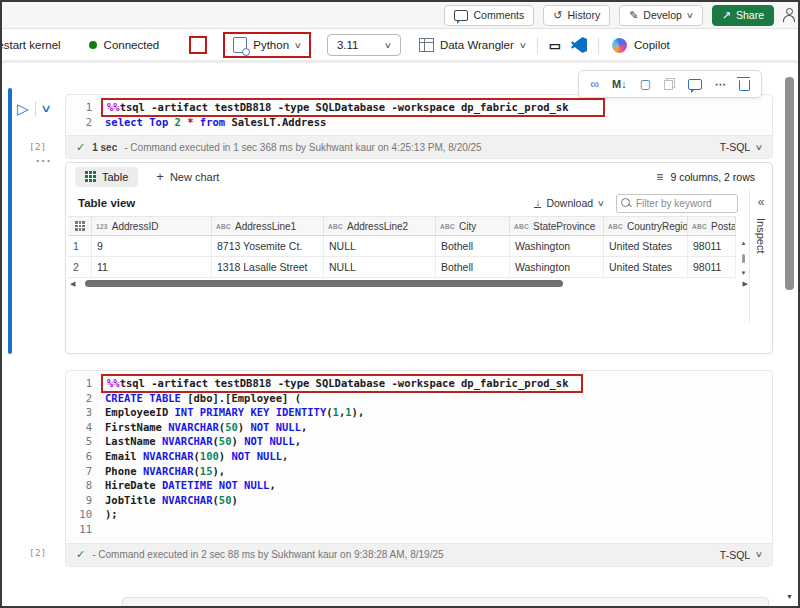  Describe the element at coordinates (569, 203) in the screenshot. I see `download-button: ↓ Download ∨` at that location.